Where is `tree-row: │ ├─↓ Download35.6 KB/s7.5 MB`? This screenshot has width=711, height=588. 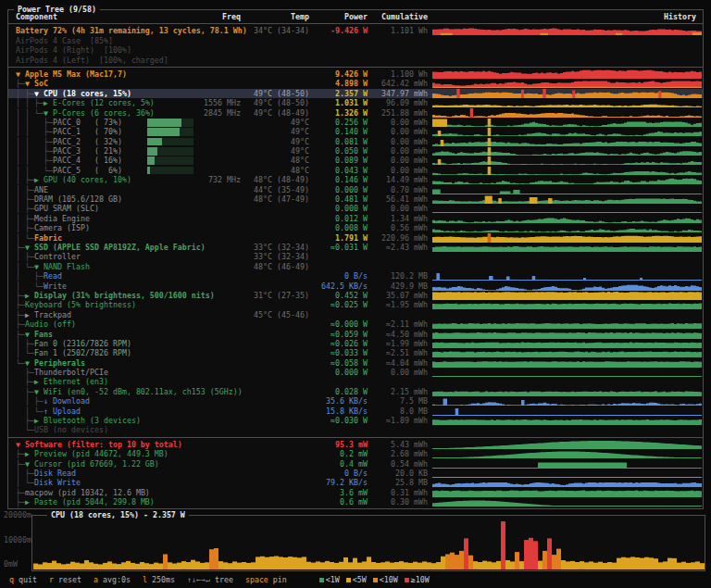 tree-row: │ ├─↓ Download35.6 KB/s7.5 MB is located at coordinates (356, 401).